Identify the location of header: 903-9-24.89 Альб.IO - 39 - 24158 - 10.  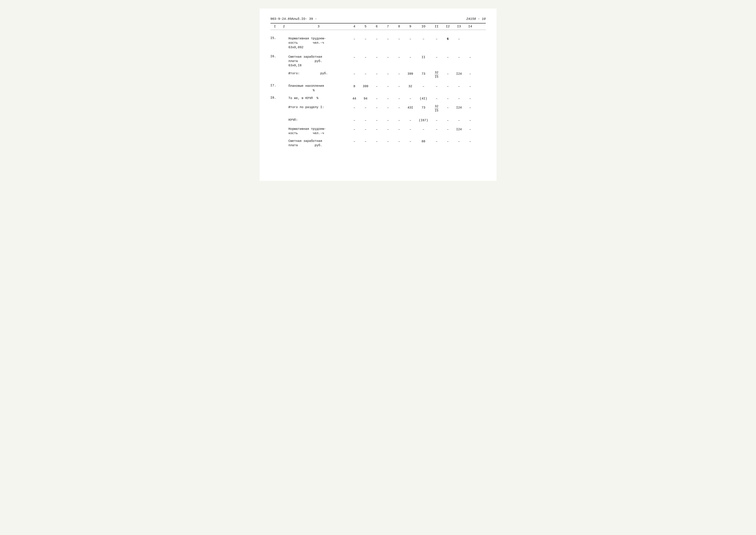
(378, 19).